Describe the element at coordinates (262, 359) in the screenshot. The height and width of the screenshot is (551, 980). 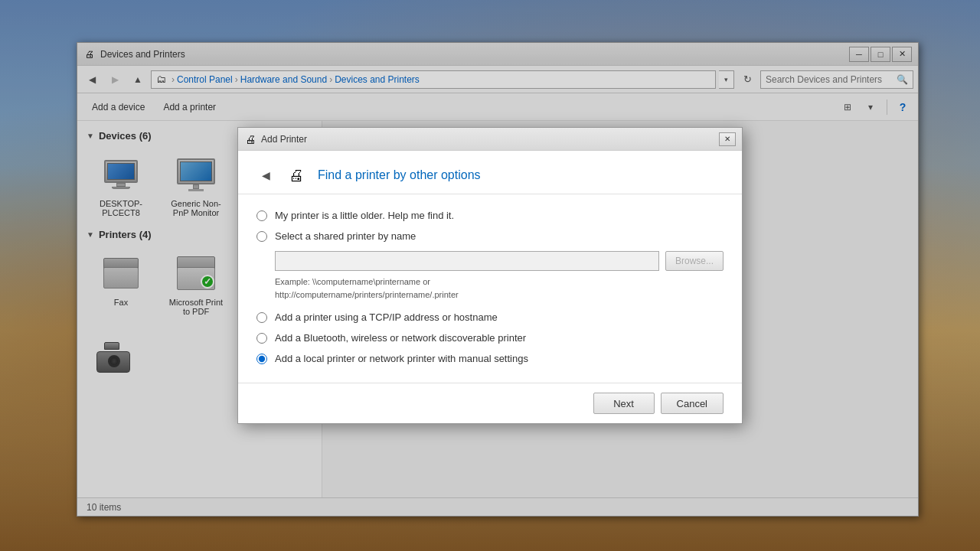
I see `radio-local-printer` at that location.